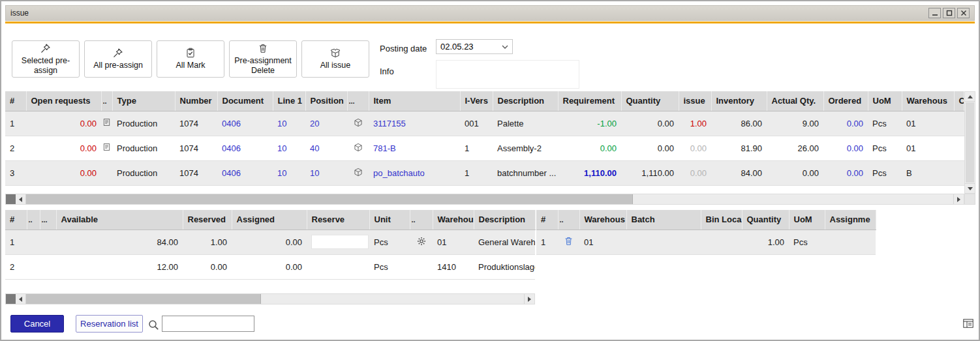 The image size is (980, 341). What do you see at coordinates (850, 220) in the screenshot?
I see `column-header: Assignme` at bounding box center [850, 220].